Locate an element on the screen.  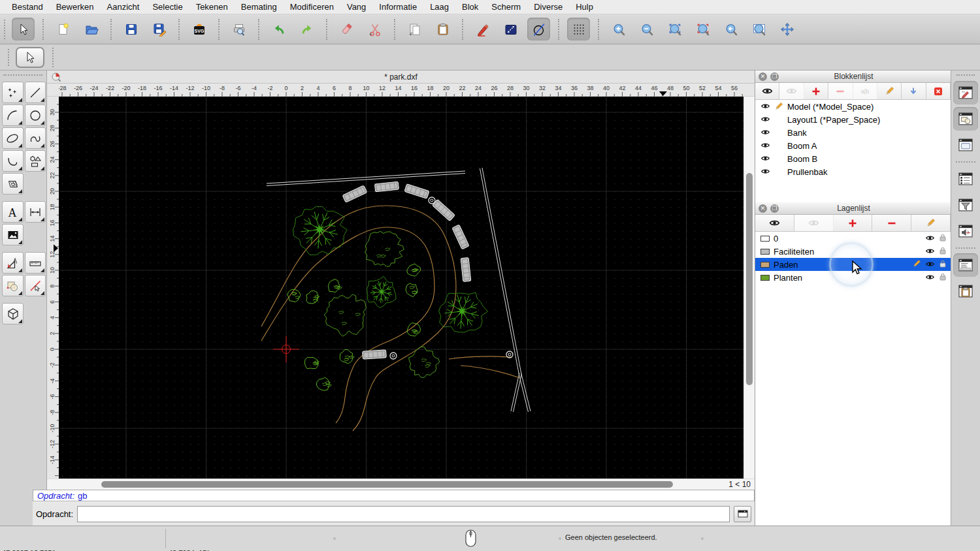
spline-tool-button is located at coordinates (35, 138).